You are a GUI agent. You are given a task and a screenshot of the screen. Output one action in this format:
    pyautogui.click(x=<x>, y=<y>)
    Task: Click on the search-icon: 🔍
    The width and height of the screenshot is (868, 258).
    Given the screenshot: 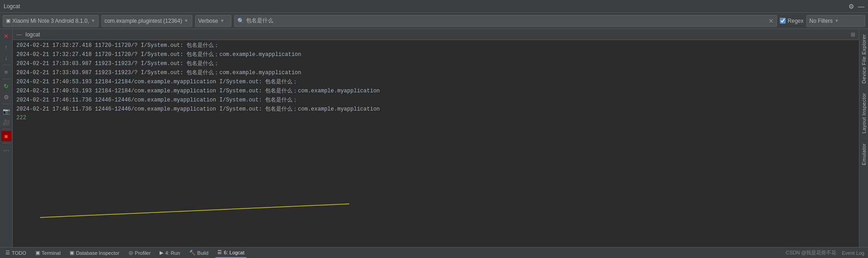 What is the action you would take?
    pyautogui.click(x=241, y=21)
    